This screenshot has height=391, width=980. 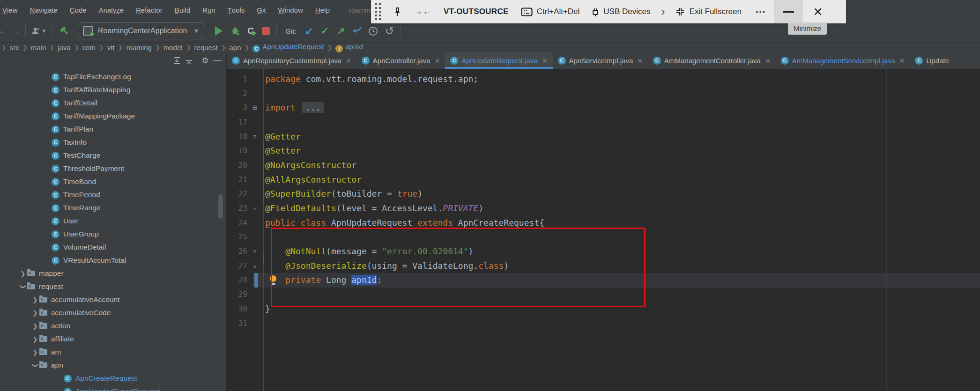 I want to click on breadcrumb-item-java: java, so click(x=64, y=48).